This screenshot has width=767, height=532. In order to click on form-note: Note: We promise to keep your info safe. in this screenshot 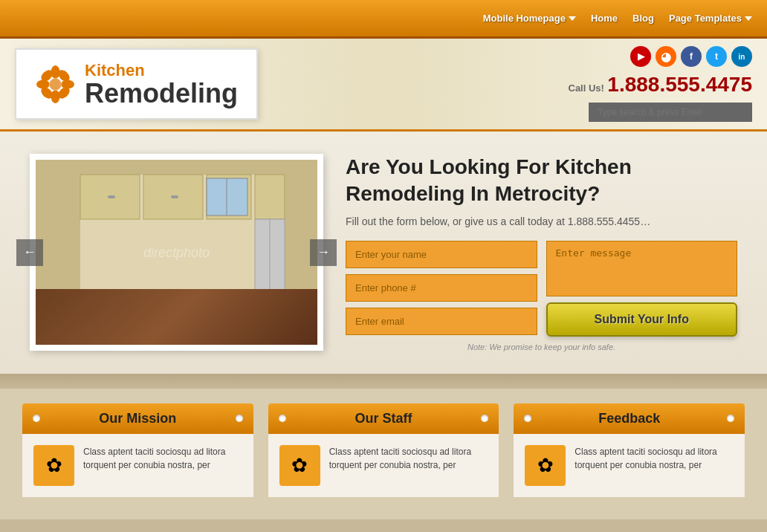, I will do `click(541, 347)`.